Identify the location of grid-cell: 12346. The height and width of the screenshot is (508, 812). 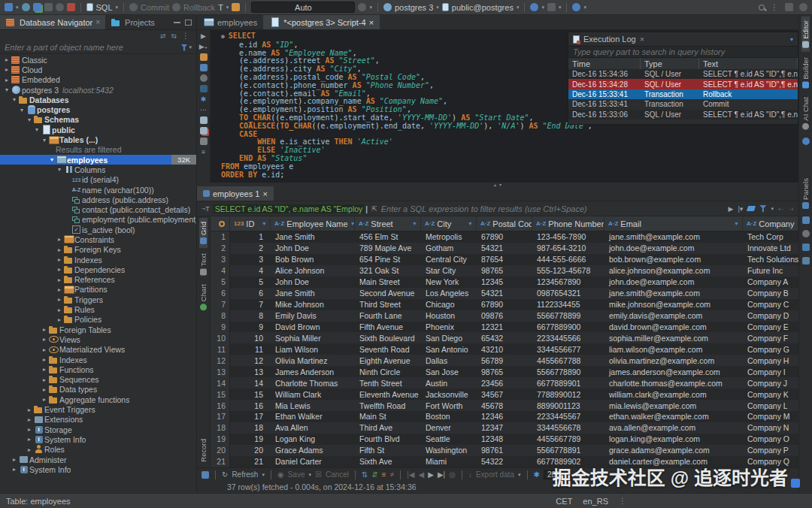
(504, 416).